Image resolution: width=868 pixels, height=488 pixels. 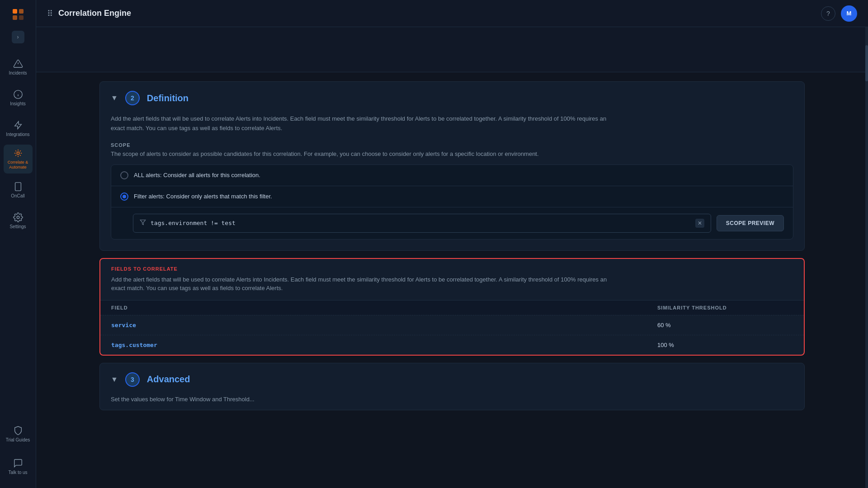 What do you see at coordinates (725, 308) in the screenshot?
I see `threshold-column-header: SIMILARITY THRESHOLD` at bounding box center [725, 308].